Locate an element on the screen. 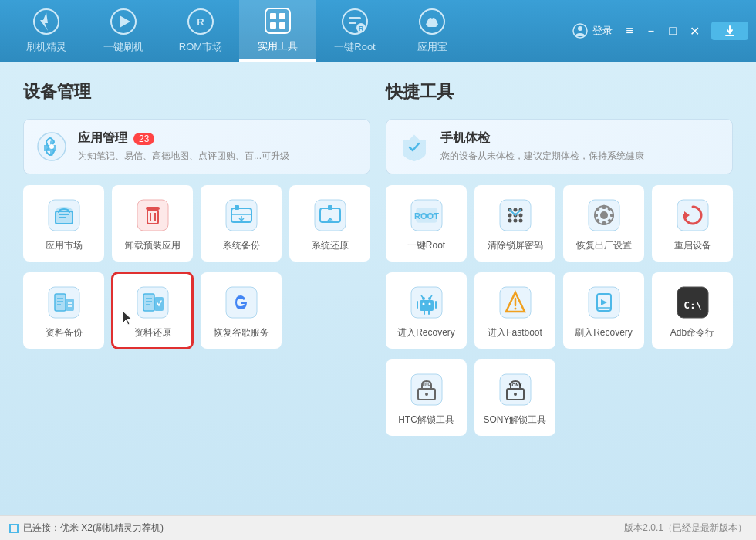  sony-unlock-icon: SONY is located at coordinates (515, 390).